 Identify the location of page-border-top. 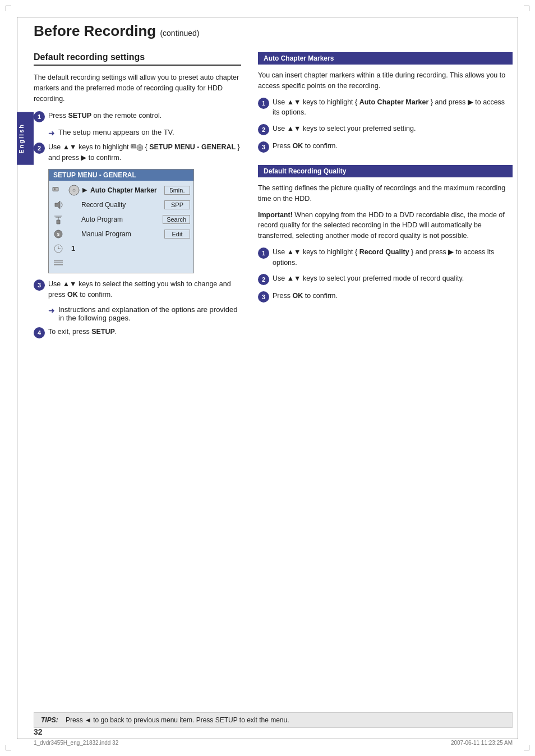
(268, 17).